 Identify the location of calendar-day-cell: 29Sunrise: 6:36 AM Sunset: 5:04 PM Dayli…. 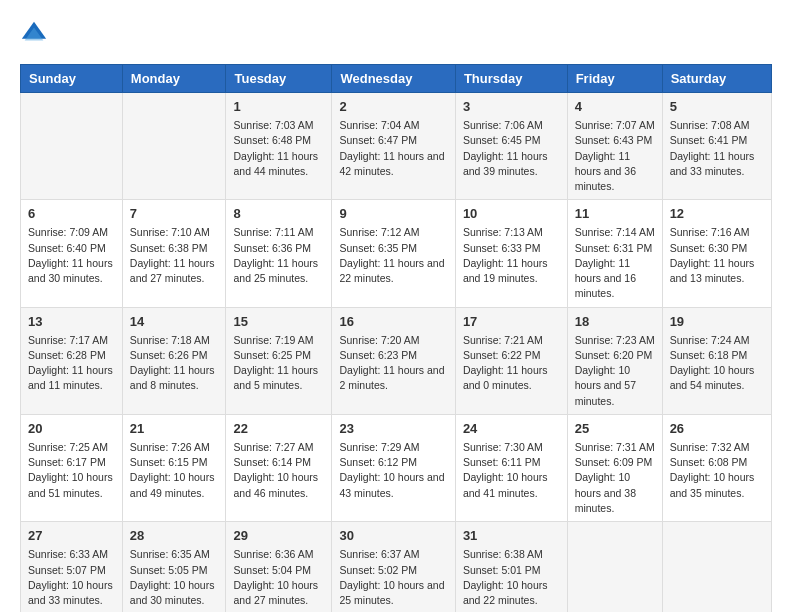
(279, 567).